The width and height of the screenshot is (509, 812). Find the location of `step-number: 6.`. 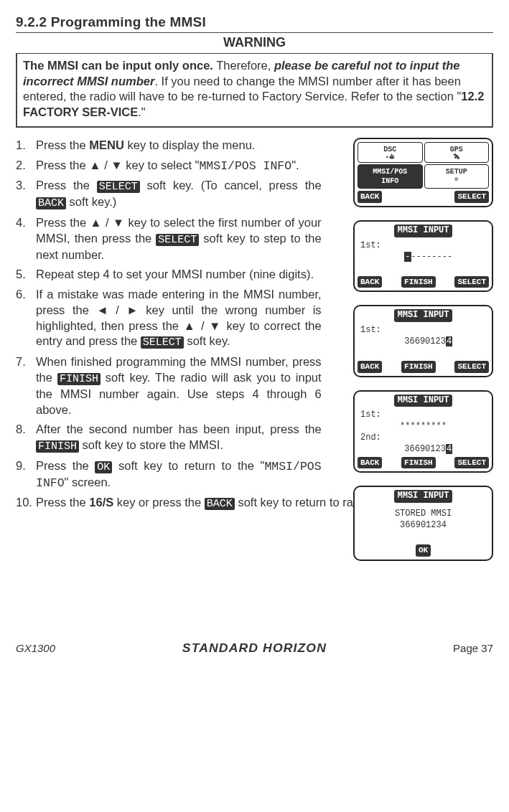

step-number: 6. is located at coordinates (26, 318).